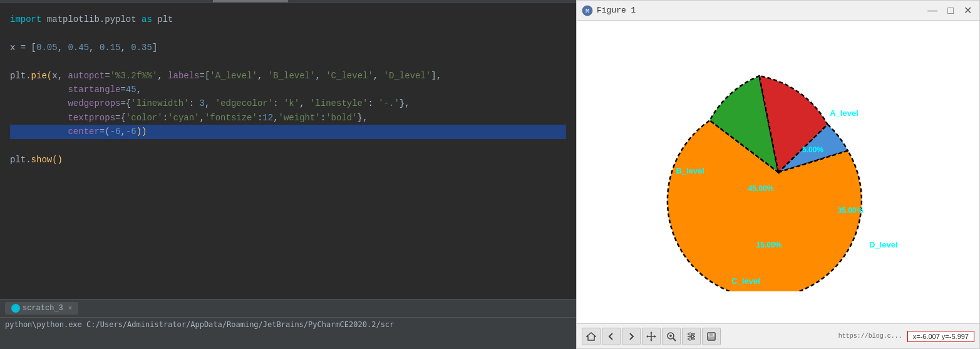  What do you see at coordinates (288, 90) in the screenshot?
I see `code-line-6: startangle = 45 ,` at bounding box center [288, 90].